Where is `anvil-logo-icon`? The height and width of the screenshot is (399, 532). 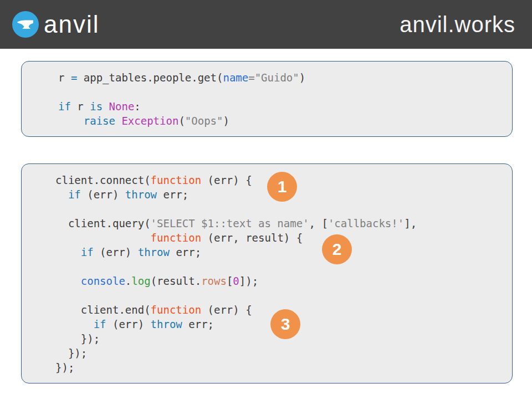 anvil-logo-icon is located at coordinates (25, 24).